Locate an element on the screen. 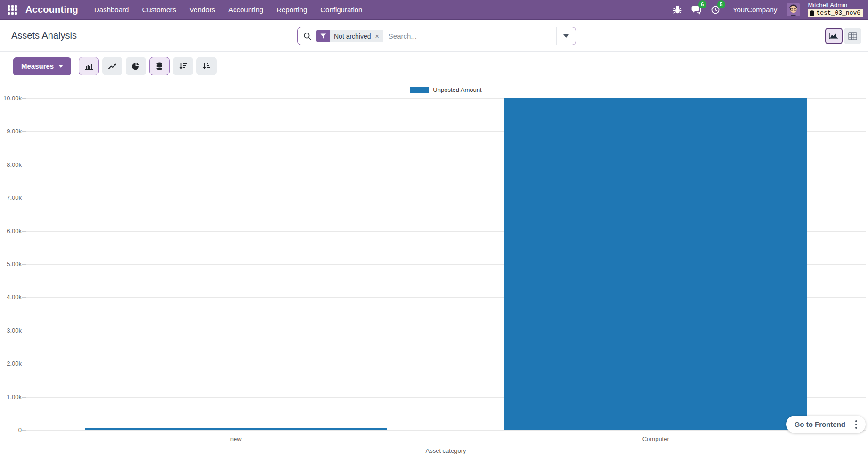  search-icon is located at coordinates (308, 36).